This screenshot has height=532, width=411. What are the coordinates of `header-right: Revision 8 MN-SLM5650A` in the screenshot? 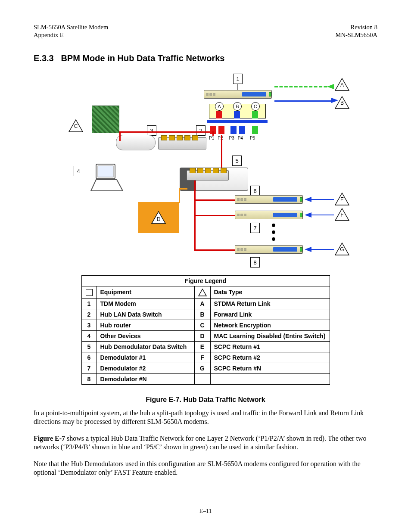 It's located at (357, 31).